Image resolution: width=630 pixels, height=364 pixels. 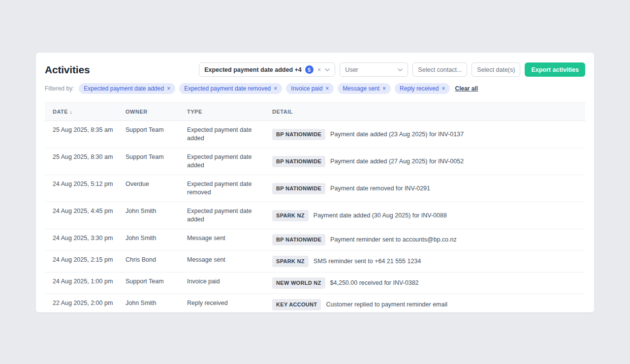 What do you see at coordinates (397, 135) in the screenshot?
I see `detail-text: Payment date added (23 Aug 2025) for INV…` at bounding box center [397, 135].